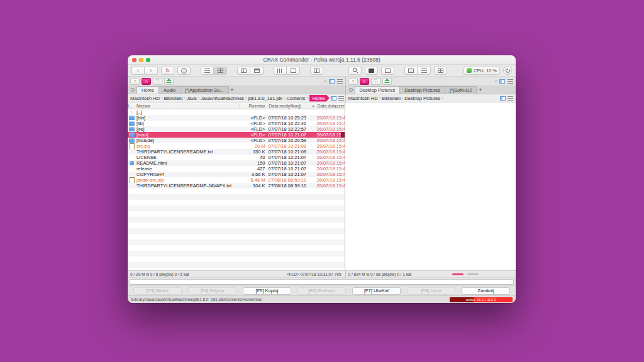  What do you see at coordinates (267, 291) in the screenshot?
I see `f5-copy-button: [F5] Kopiuj` at bounding box center [267, 291].